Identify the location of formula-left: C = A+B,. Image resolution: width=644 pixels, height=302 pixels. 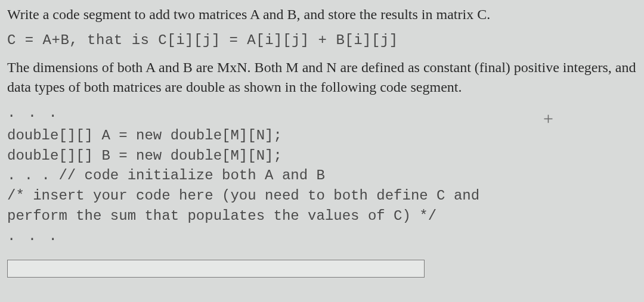
(43, 41).